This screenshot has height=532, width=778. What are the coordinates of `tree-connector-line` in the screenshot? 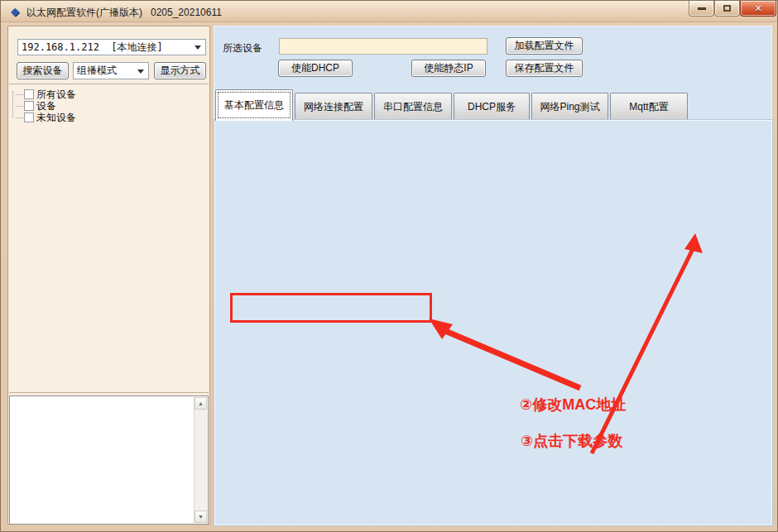 It's located at (13, 104).